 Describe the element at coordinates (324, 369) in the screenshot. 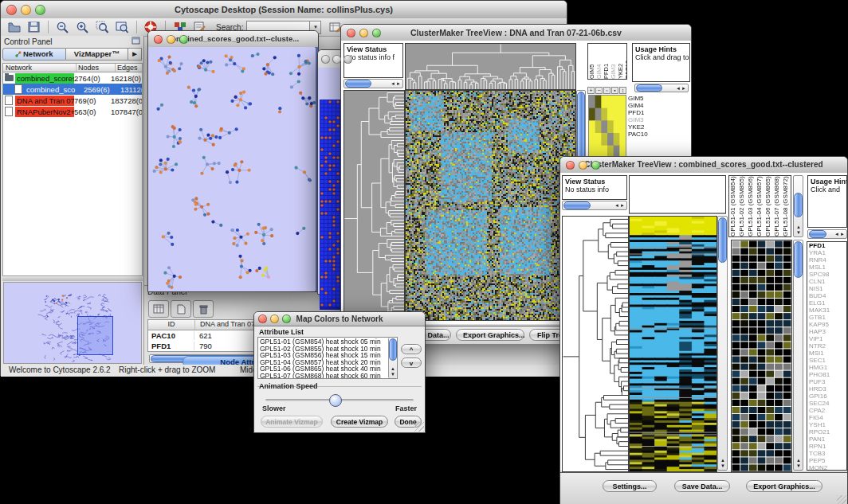

I see `attribute-item: GPL51-06 (GSM865) heat shock 40 min` at that location.